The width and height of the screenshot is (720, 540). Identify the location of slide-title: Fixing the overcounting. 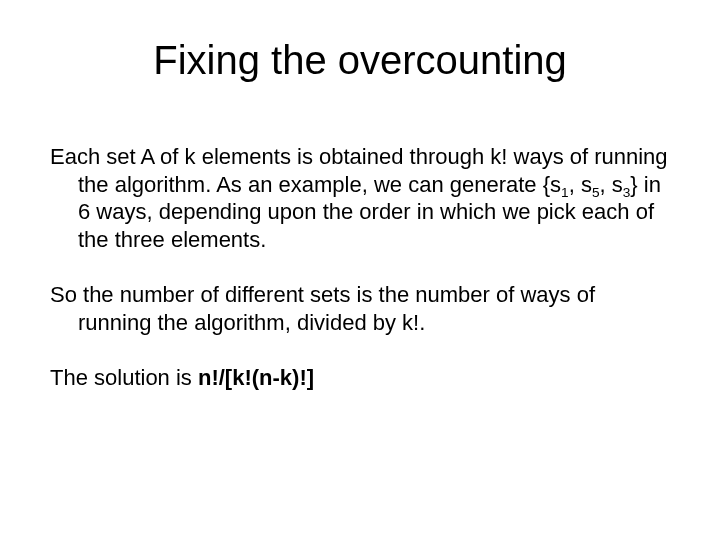
(360, 60).